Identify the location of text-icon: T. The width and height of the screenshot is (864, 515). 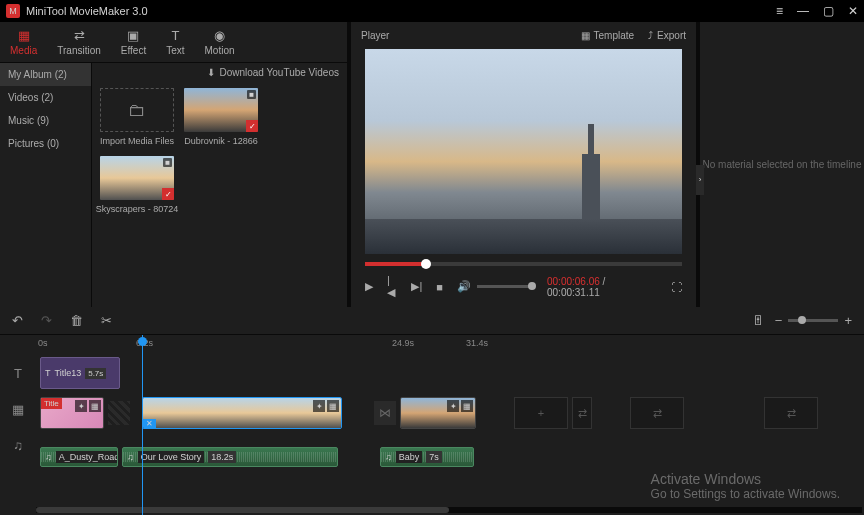
(175, 36).